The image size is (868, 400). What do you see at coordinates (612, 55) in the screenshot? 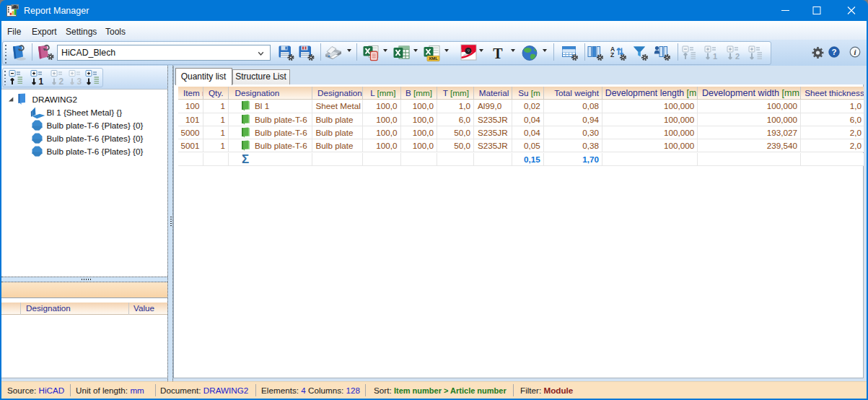
I see `svg-text: Z` at bounding box center [612, 55].